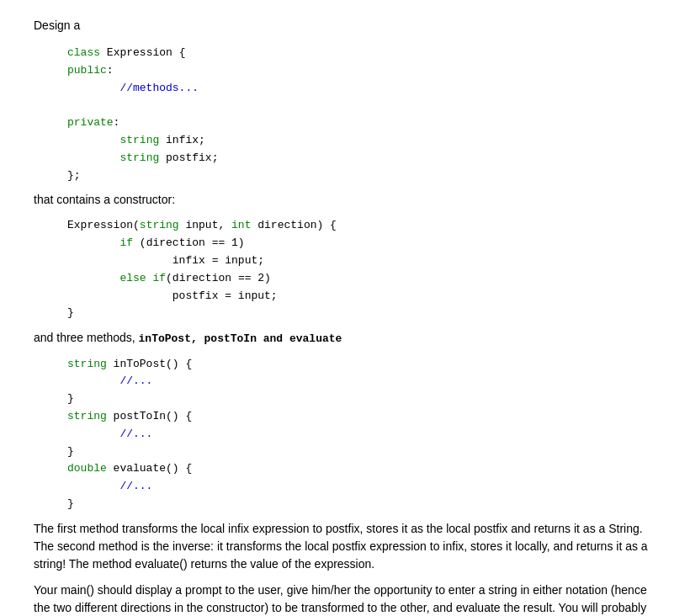  What do you see at coordinates (362, 123) in the screenshot?
I see `code-line-private: private:` at bounding box center [362, 123].